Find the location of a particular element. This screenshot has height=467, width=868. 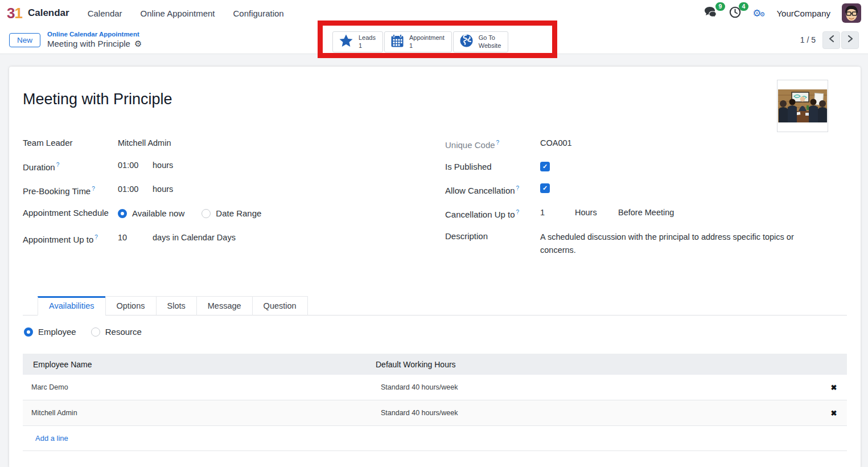

description-text: A scheduled discussion with the principa… is located at coordinates (680, 244).